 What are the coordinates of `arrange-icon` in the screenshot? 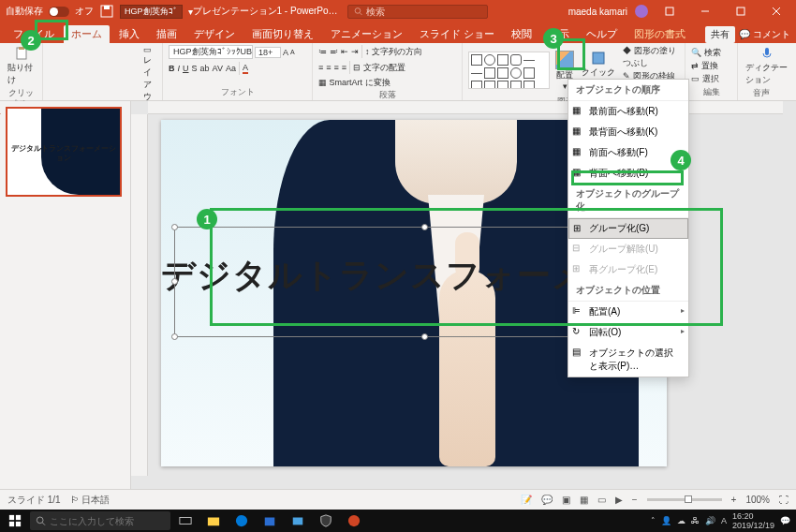 It's located at (565, 60).